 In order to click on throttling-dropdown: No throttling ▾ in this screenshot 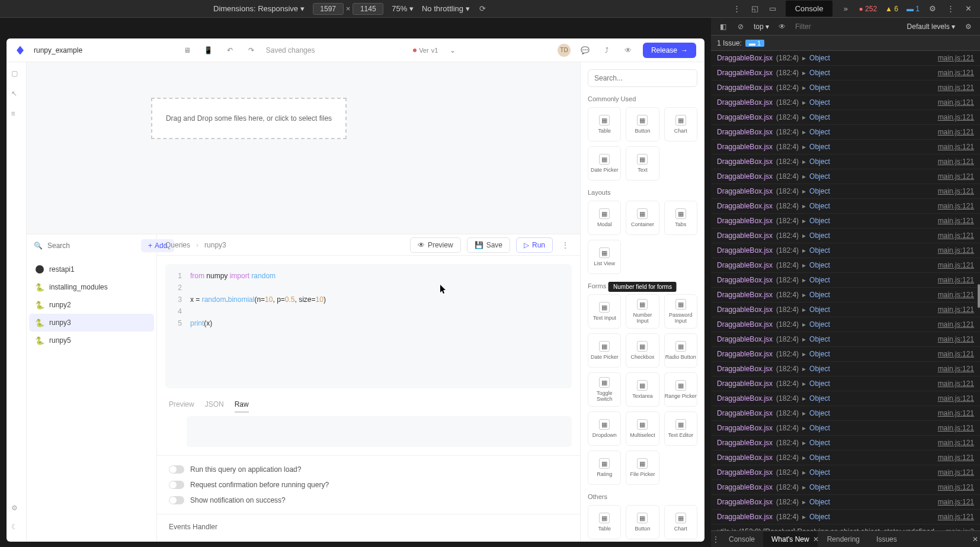, I will do `click(446, 8)`.